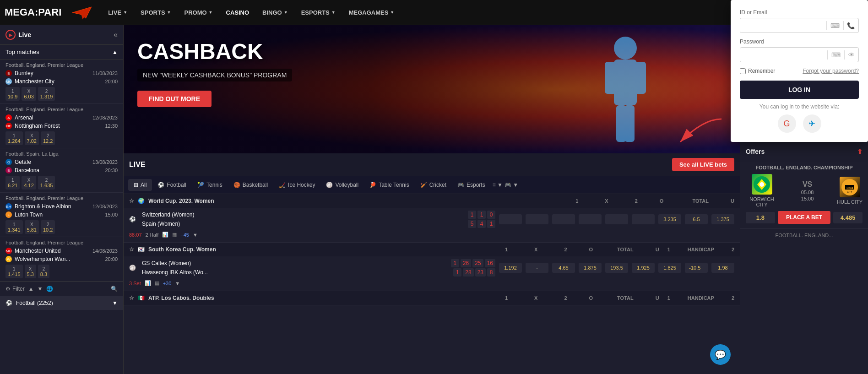 This screenshot has height=374, width=868. What do you see at coordinates (723, 268) in the screenshot?
I see `sk-odds-u: 1.98` at bounding box center [723, 268].